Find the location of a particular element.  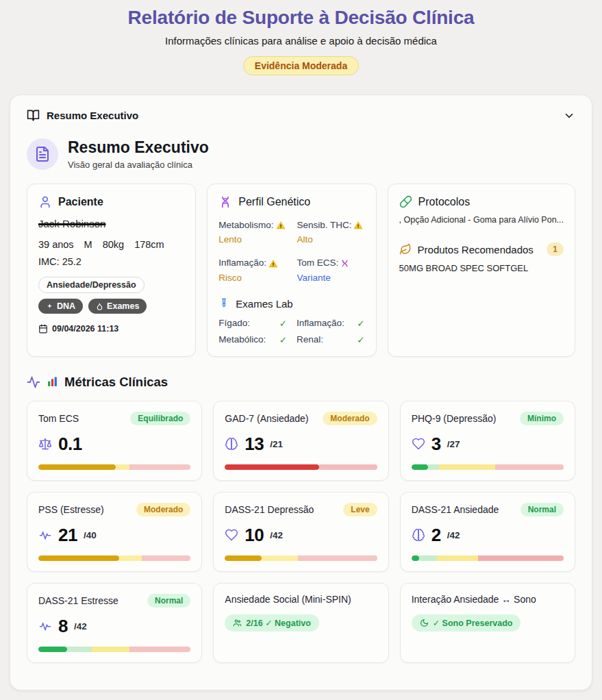

metrics-section-head: Métricas Clínicas is located at coordinates (301, 382).